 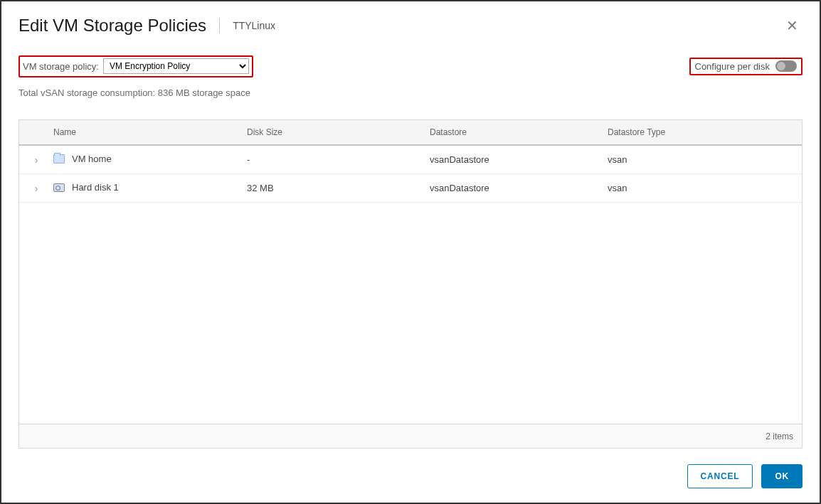 What do you see at coordinates (150, 159) in the screenshot?
I see `cell-name: VM home` at bounding box center [150, 159].